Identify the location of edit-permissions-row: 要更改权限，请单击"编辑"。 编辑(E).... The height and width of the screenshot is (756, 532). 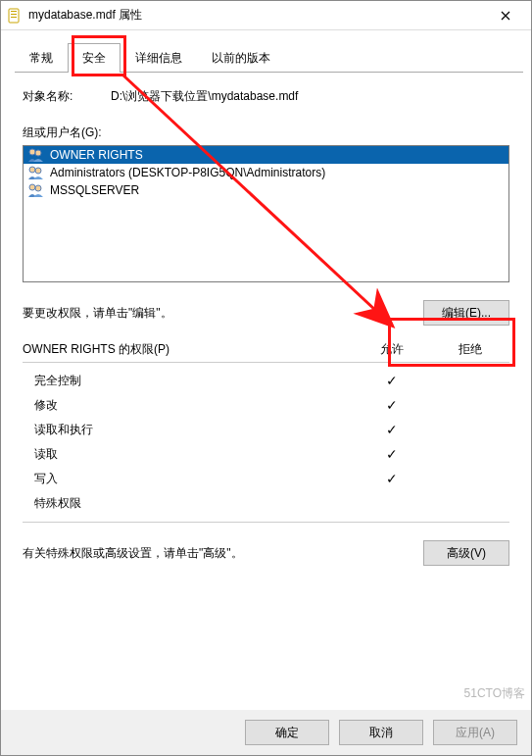
(266, 313).